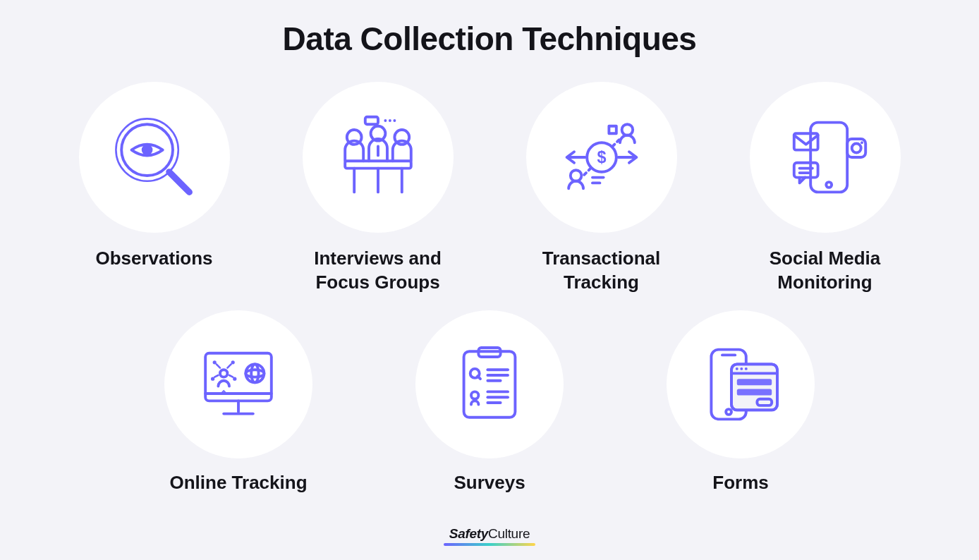 The width and height of the screenshot is (979, 560). Describe the element at coordinates (601, 188) in the screenshot. I see `item-transactional: $` at that location.